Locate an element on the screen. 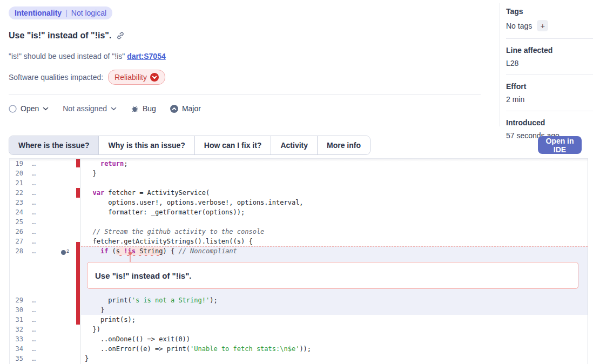 Image resolution: width=593 pixels, height=364 pixels. code-text: formatter: _getFormatter(options)); is located at coordinates (165, 212).